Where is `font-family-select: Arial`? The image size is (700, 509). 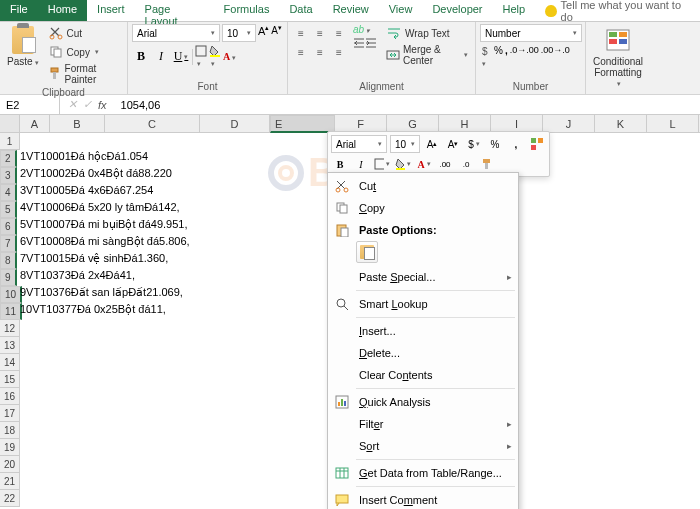 font-family-select: Arial is located at coordinates (176, 33).